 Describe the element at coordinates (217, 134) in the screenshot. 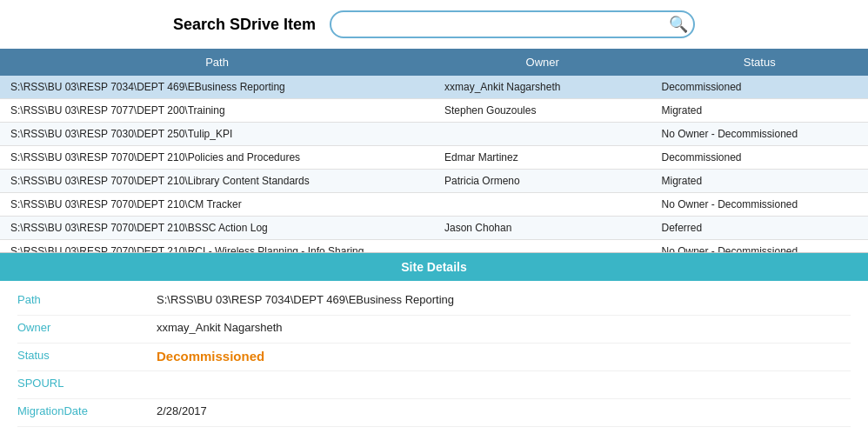

I see `cell-path: S:\RSS\BU 03\RESP 7030\DEPT 250\Tulip_KP…` at that location.